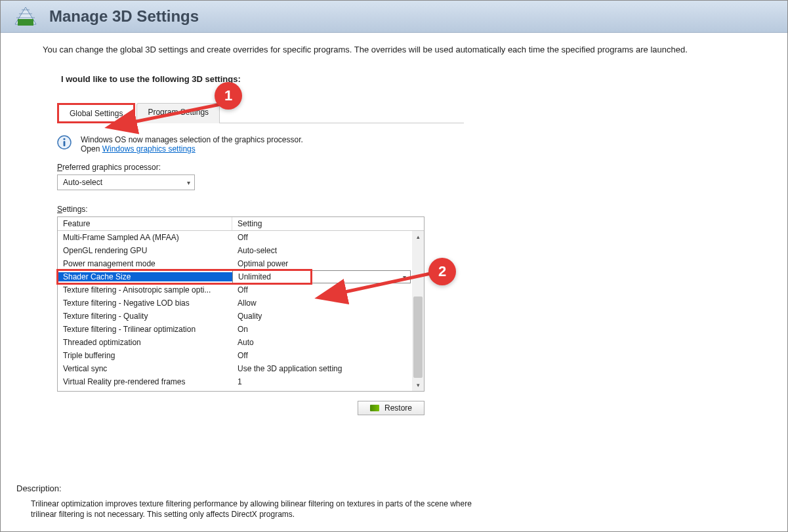 The height and width of the screenshot is (532, 788). Describe the element at coordinates (64, 142) in the screenshot. I see `info-icon` at that location.